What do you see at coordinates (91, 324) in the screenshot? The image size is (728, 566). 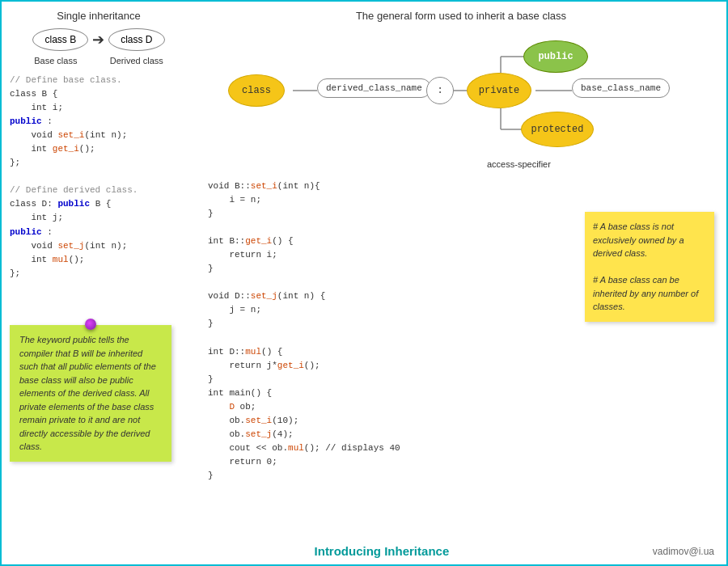 I see `pin-icon` at bounding box center [91, 324].